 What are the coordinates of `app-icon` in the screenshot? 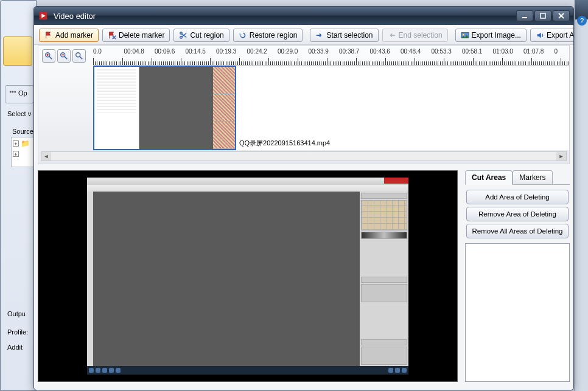 It's located at (43, 16).